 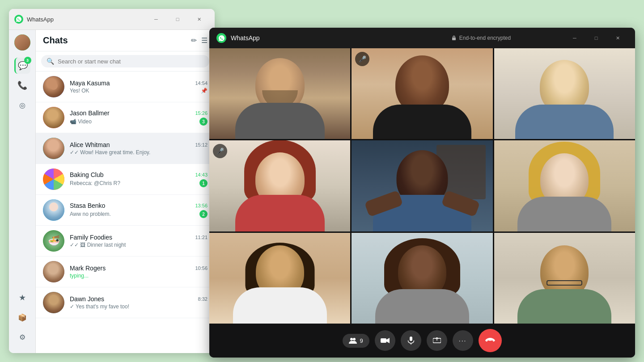 I want to click on main-minimize-btn: ─, so click(x=156, y=19).